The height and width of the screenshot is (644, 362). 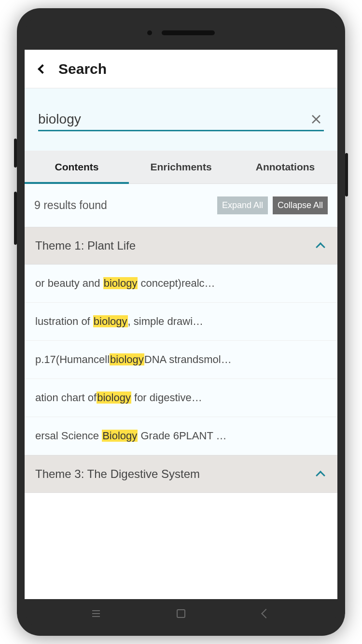 What do you see at coordinates (66, 398) in the screenshot?
I see `result-snippet-pre: ation chart of` at bounding box center [66, 398].